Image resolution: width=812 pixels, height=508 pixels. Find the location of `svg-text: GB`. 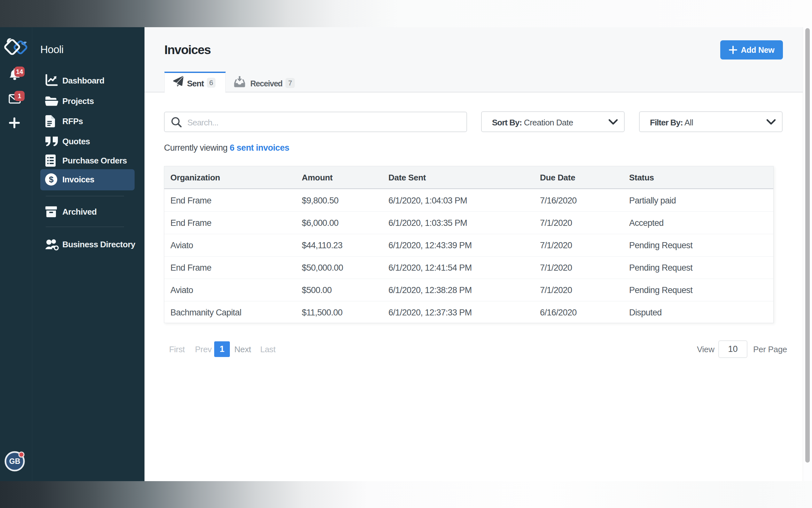

svg-text: GB is located at coordinates (15, 461).